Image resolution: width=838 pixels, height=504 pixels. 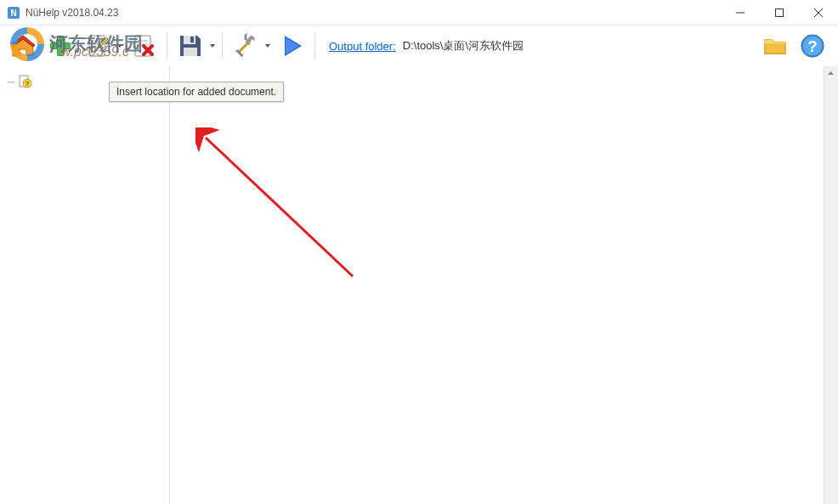 What do you see at coordinates (246, 46) in the screenshot?
I see `tools-icon` at bounding box center [246, 46].